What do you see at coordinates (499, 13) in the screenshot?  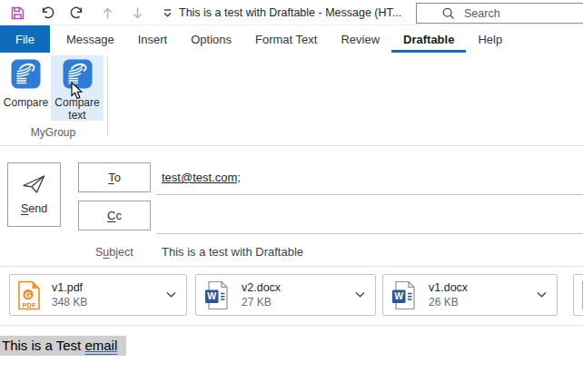 I see `search-box` at bounding box center [499, 13].